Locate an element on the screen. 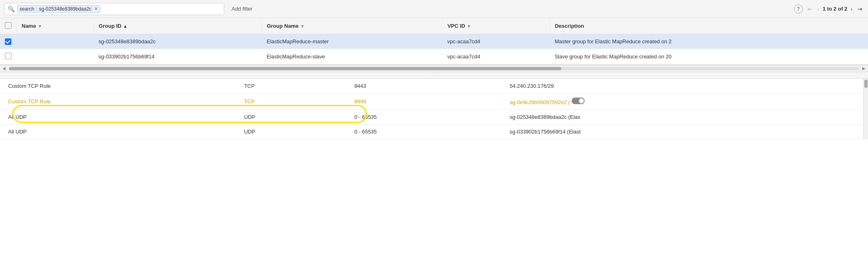 The width and height of the screenshot is (868, 274). rule-port: 8443 is located at coordinates (424, 86).